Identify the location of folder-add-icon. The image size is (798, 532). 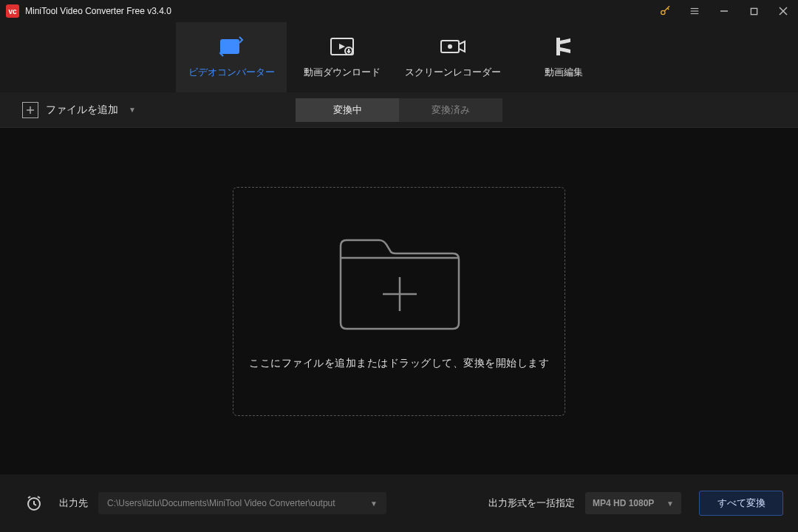
(399, 284).